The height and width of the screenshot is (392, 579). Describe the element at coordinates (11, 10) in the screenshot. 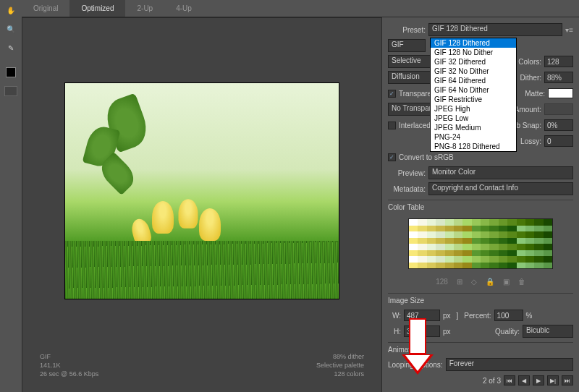

I see `hand-tool-icon: ✋` at that location.